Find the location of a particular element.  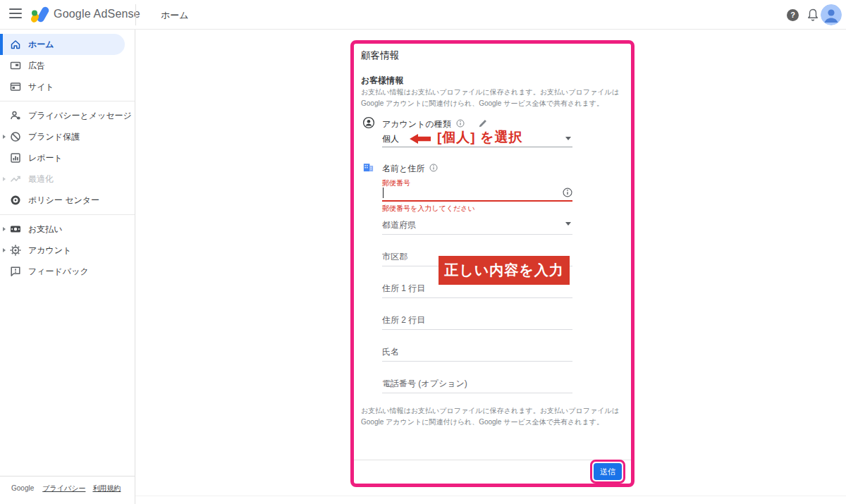

sidebar-item-ads: 広告 is located at coordinates (68, 66).